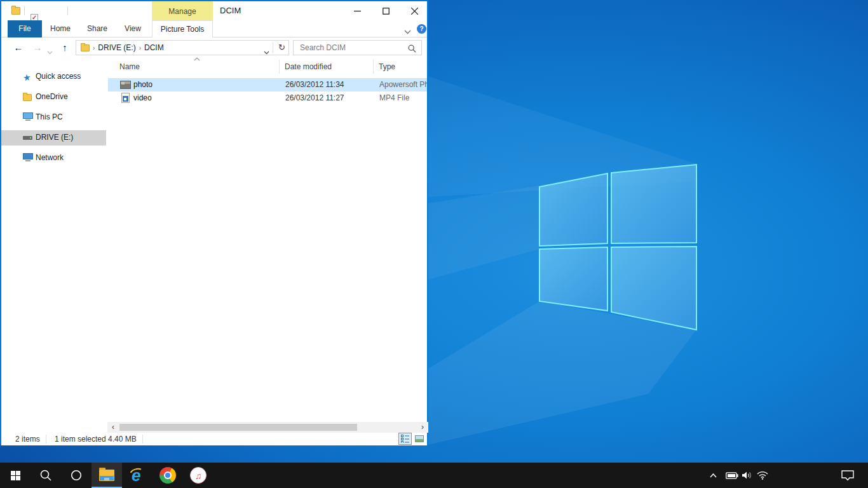  Describe the element at coordinates (386, 11) in the screenshot. I see `maximize-button` at that location.